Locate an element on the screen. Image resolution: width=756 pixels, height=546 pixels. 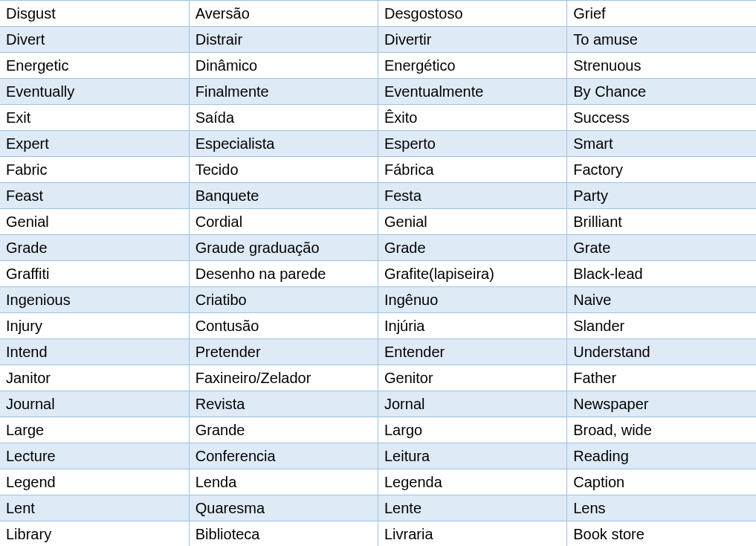
table-cell: Smart is located at coordinates (662, 144).